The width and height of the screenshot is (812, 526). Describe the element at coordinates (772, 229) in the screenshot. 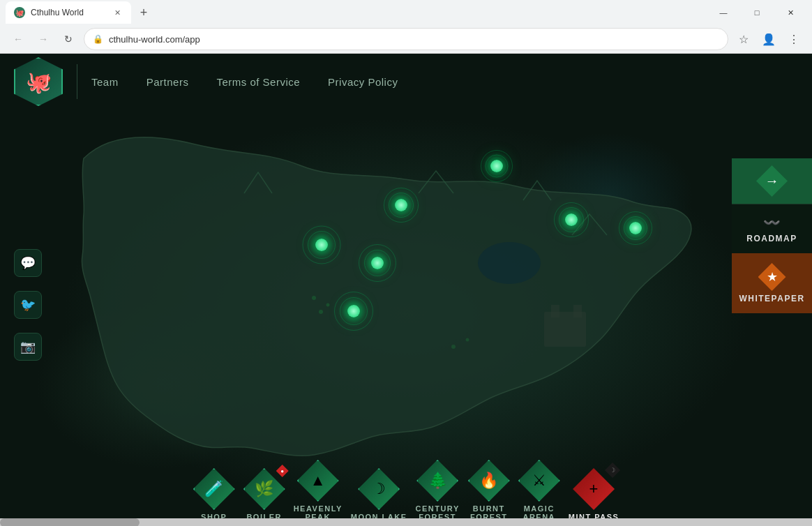

I see `roadmap-button: 〰️ Roadmap` at that location.